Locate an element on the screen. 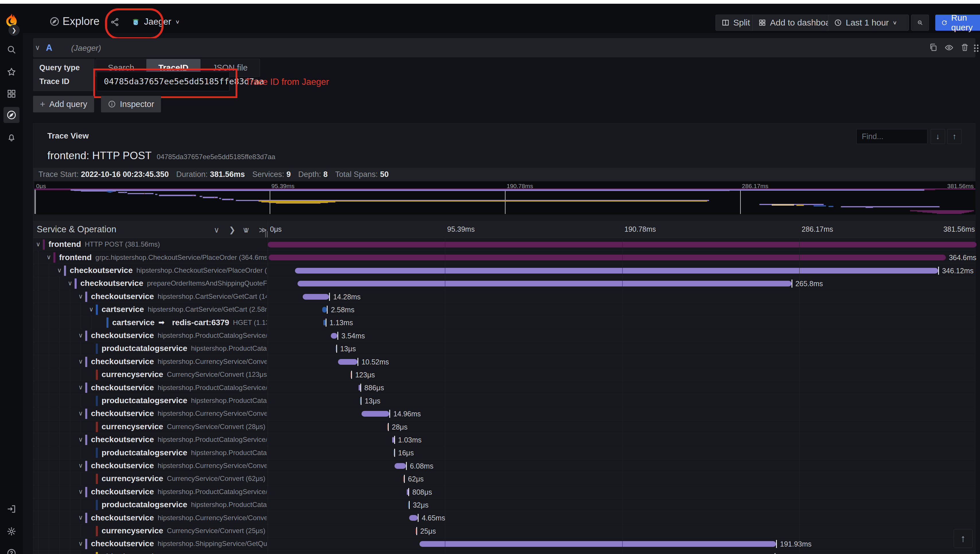 This screenshot has width=980, height=554. collapse-one-icon: ∨ is located at coordinates (217, 230).